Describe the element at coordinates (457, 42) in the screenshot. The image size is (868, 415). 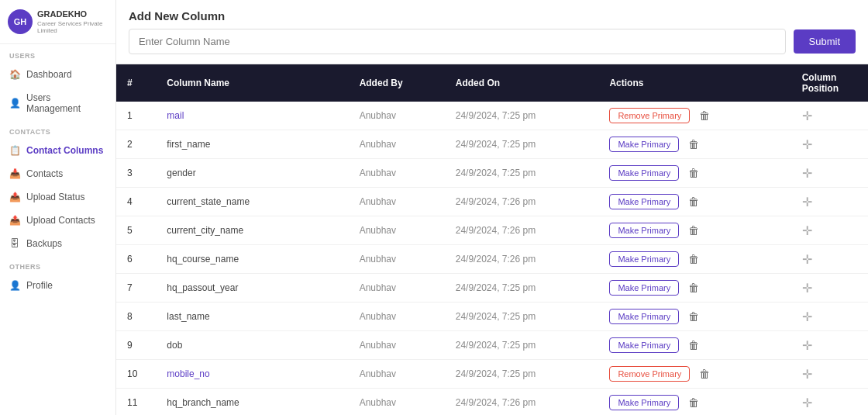
I see `column-name-input` at that location.